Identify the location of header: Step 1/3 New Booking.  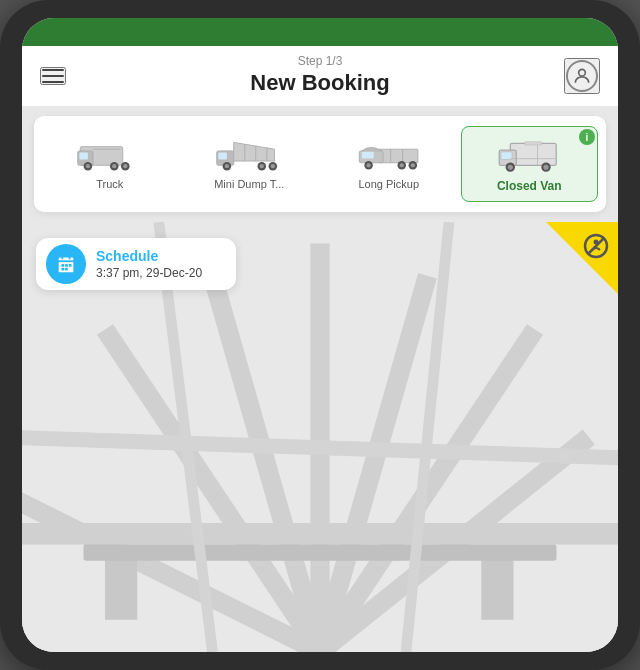
(320, 76).